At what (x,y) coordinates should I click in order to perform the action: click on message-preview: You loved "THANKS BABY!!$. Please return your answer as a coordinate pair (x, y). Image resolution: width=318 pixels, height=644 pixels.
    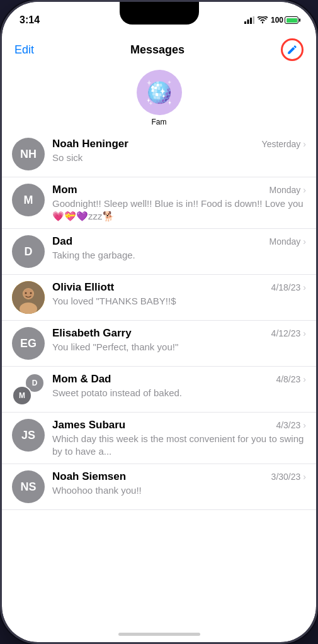
    Looking at the image, I should click on (179, 301).